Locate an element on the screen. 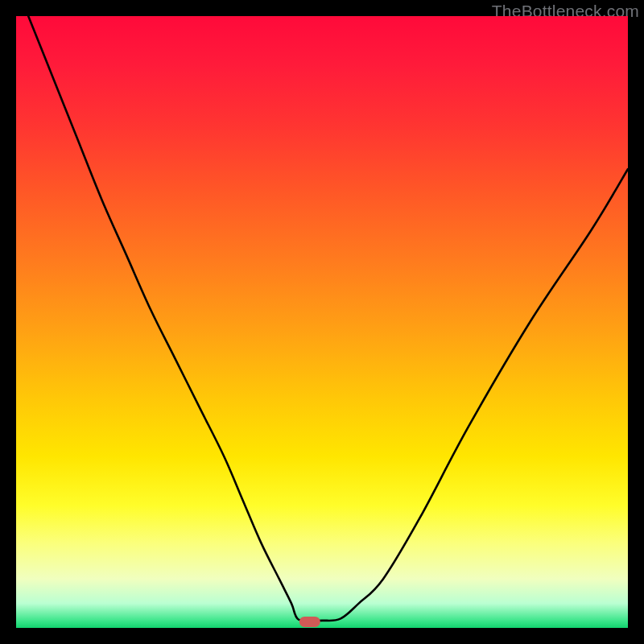 This screenshot has width=644, height=644. optimal-point-marker is located at coordinates (310, 621).